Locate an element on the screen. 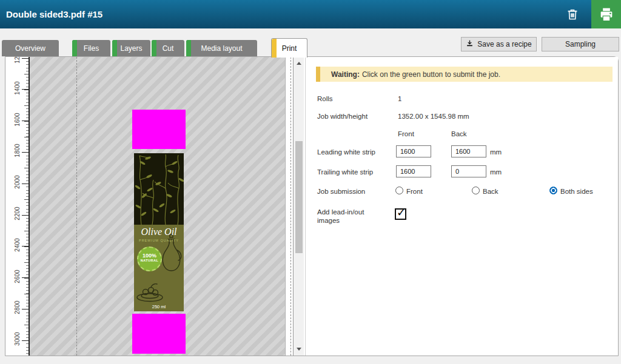 This screenshot has width=621, height=364. leading-white-strip-label: Leading white strip is located at coordinates (346, 152).